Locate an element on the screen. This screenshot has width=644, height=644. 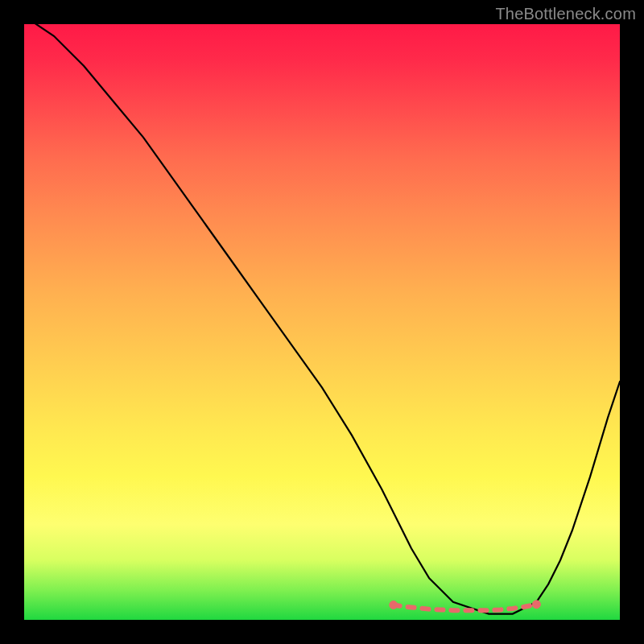
watermark-text: TheBottleneck.com is located at coordinates (565, 14).